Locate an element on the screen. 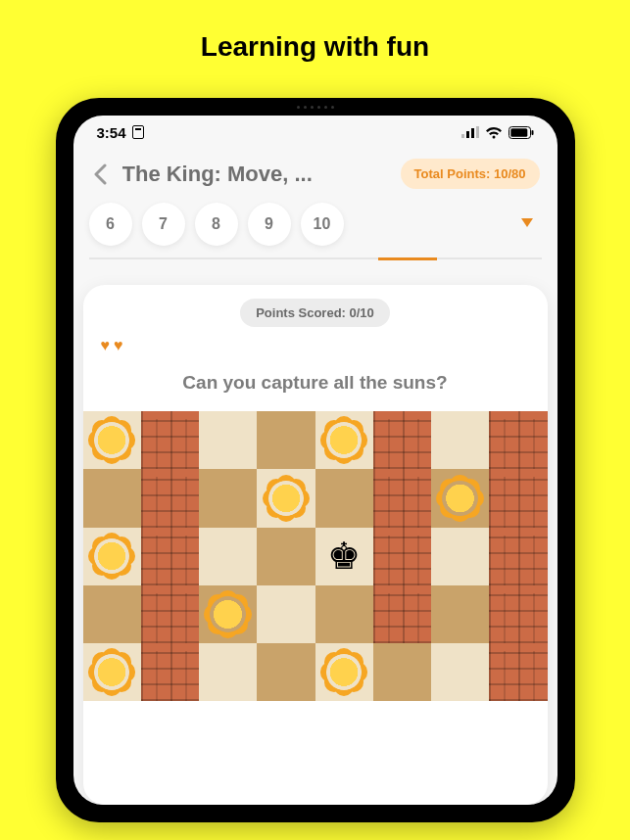  lesson-title: The King: Move, ... is located at coordinates (258, 174).